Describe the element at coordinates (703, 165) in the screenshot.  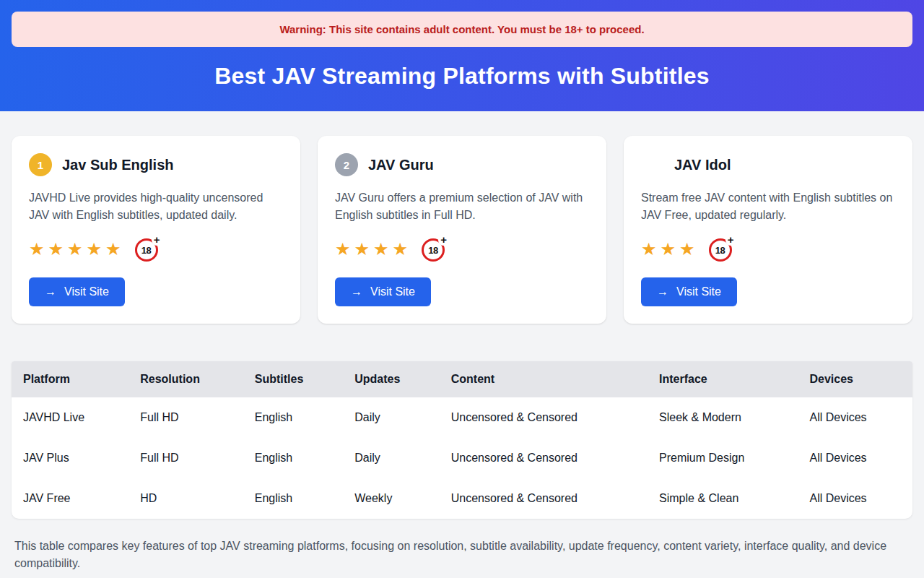
I see `card-title: JAV Idol` at that location.